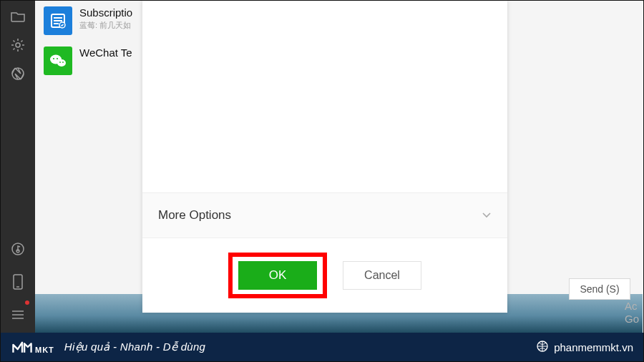  I want to click on banner-tagline: Hiệu quả - Nhanh - Dễ dùng, so click(135, 347).